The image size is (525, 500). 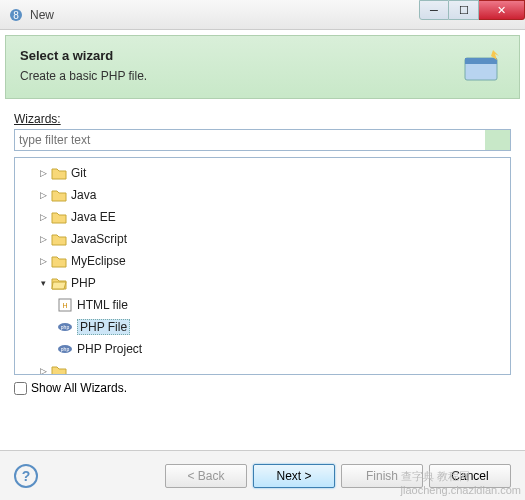 I want to click on show-all-label: Show All Wizards., so click(x=79, y=388).